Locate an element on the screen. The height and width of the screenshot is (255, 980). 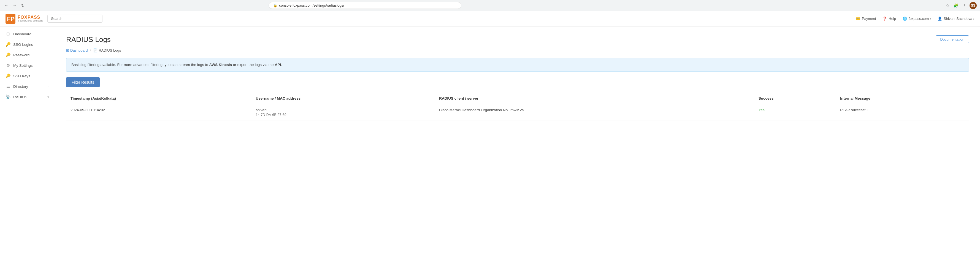
page-title: RADIUS Logs is located at coordinates (88, 40).